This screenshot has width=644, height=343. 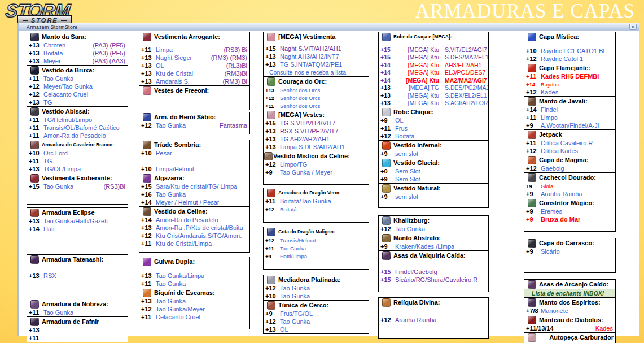 What do you see at coordinates (194, 194) in the screenshot?
I see `item-row: +16Tao Gunka` at bounding box center [194, 194].